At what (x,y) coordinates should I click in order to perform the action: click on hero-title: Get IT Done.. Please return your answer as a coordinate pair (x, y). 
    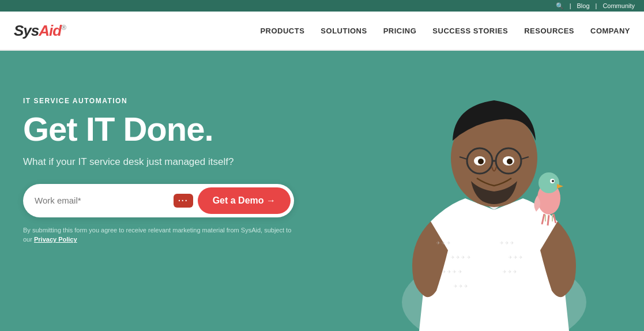
    Looking at the image, I should click on (159, 129).